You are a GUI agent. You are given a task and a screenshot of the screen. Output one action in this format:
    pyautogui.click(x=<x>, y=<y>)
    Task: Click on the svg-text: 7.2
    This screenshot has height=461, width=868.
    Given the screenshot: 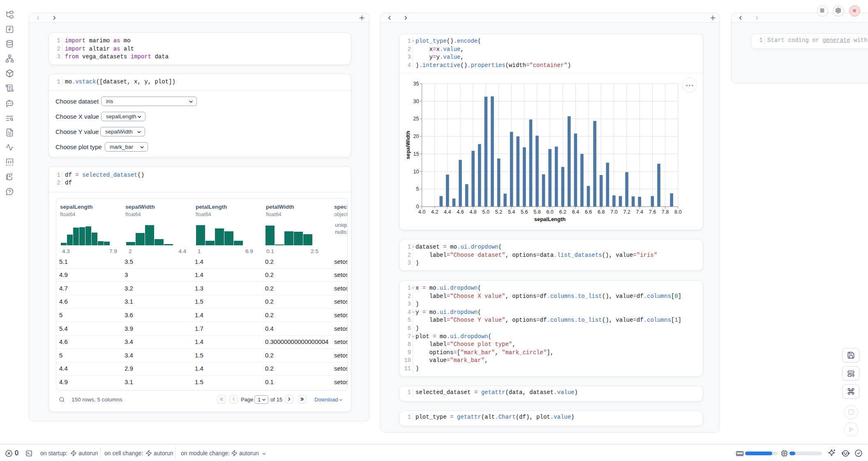 What is the action you would take?
    pyautogui.click(x=626, y=212)
    